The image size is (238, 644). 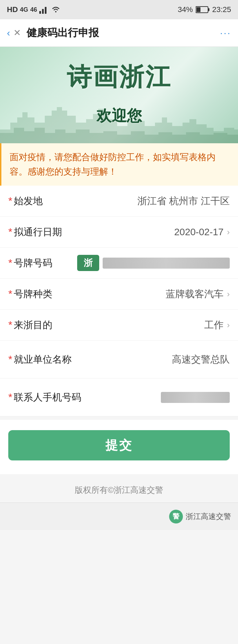 What do you see at coordinates (166, 263) in the screenshot?
I see `plate-number-text` at bounding box center [166, 263].